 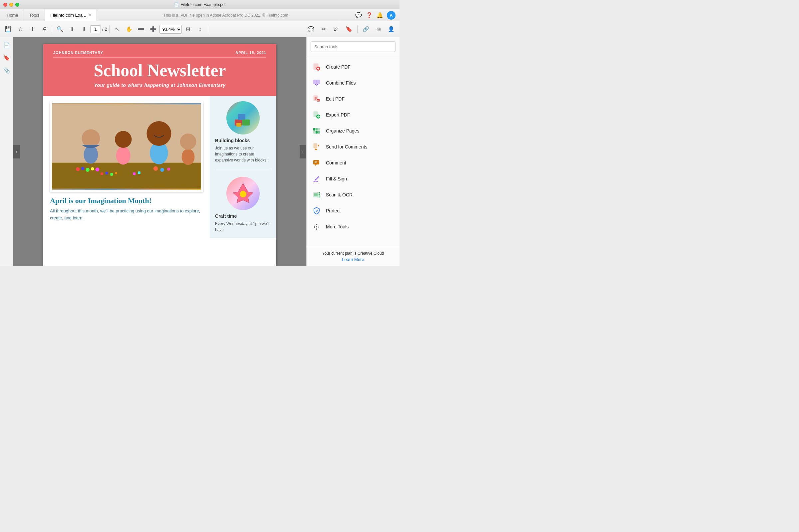 I want to click on scan-ocr-icon, so click(x=317, y=195).